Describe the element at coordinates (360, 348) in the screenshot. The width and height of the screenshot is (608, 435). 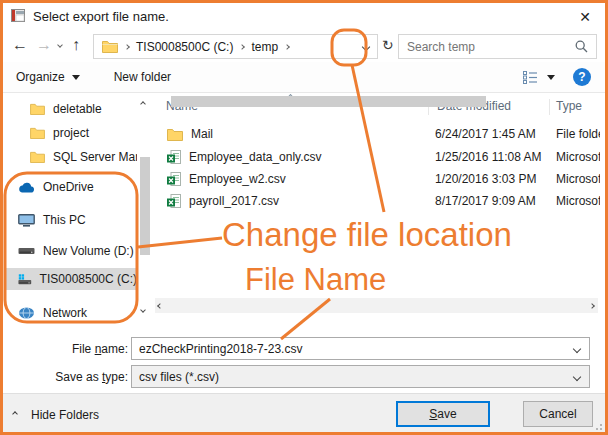
I see `file-name-input: ezCheckPrinting2018-7-23.csv` at that location.